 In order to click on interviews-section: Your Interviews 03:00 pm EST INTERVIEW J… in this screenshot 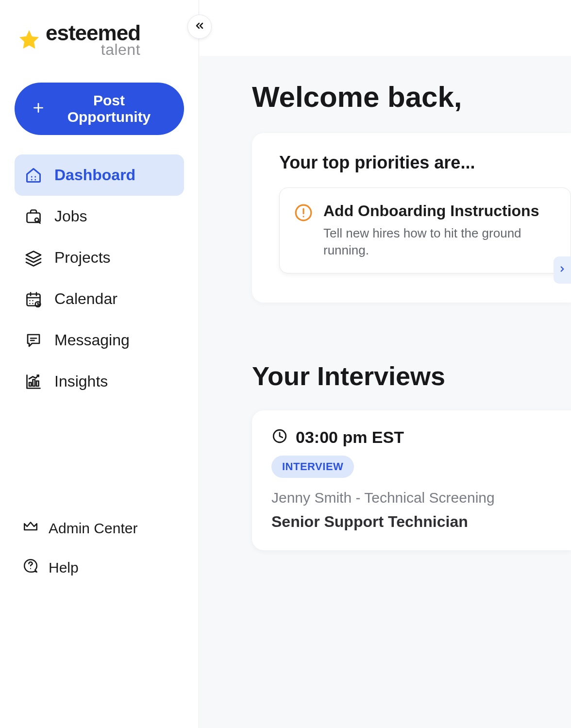, I will do `click(412, 456)`.